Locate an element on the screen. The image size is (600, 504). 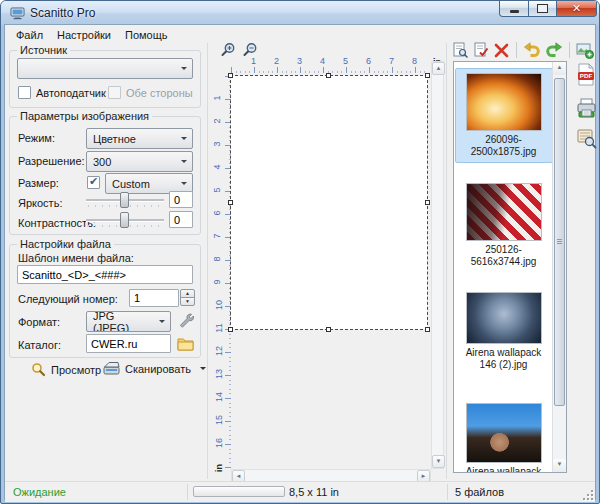
resize-grip is located at coordinates (587, 494).